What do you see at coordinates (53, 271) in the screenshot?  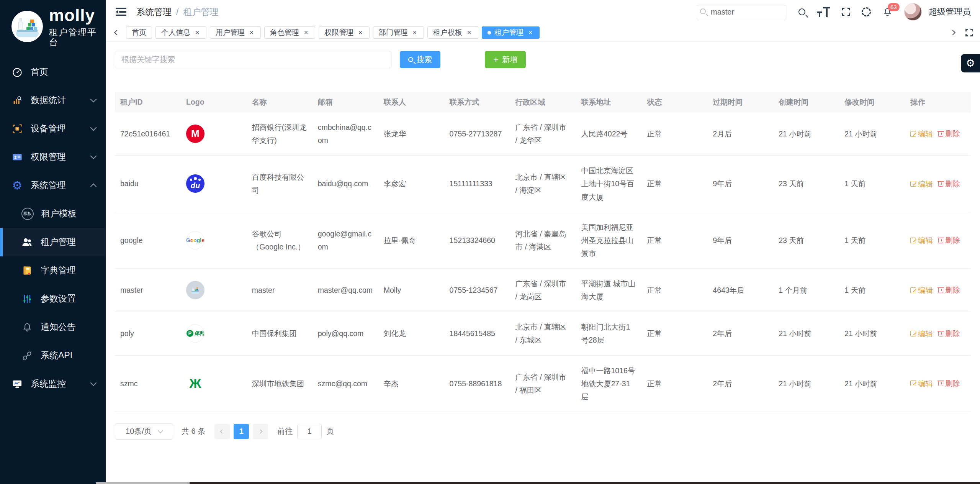 I see `sidebar-item-dictionary: 字典管理` at bounding box center [53, 271].